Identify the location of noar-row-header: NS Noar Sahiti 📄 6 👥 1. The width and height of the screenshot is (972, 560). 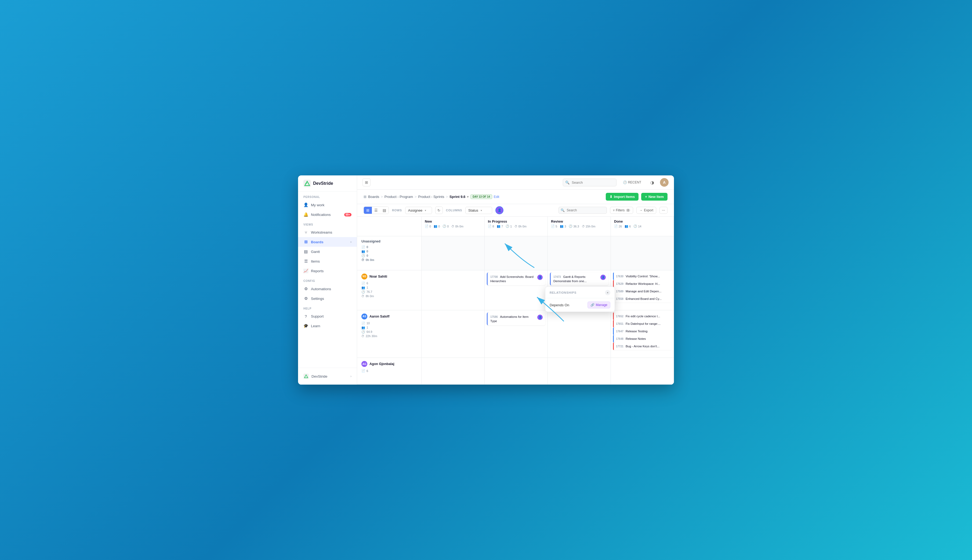
(390, 290).